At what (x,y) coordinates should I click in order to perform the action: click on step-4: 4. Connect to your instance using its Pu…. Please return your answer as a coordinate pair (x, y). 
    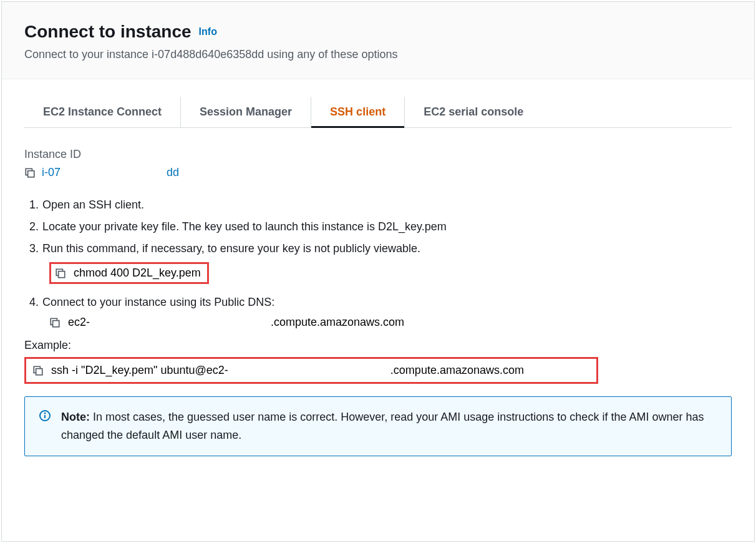
    Looking at the image, I should click on (380, 302).